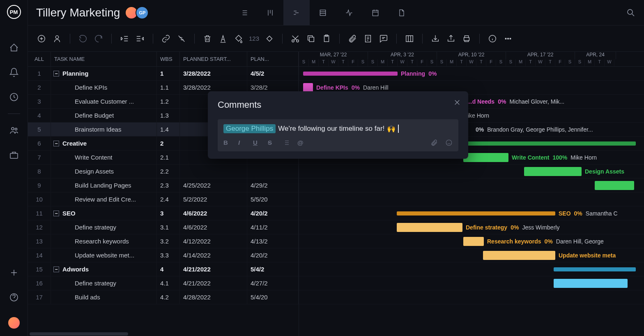  Describe the element at coordinates (273, 59) in the screenshot. I see `col-planned-end: PLAN...` at that location.